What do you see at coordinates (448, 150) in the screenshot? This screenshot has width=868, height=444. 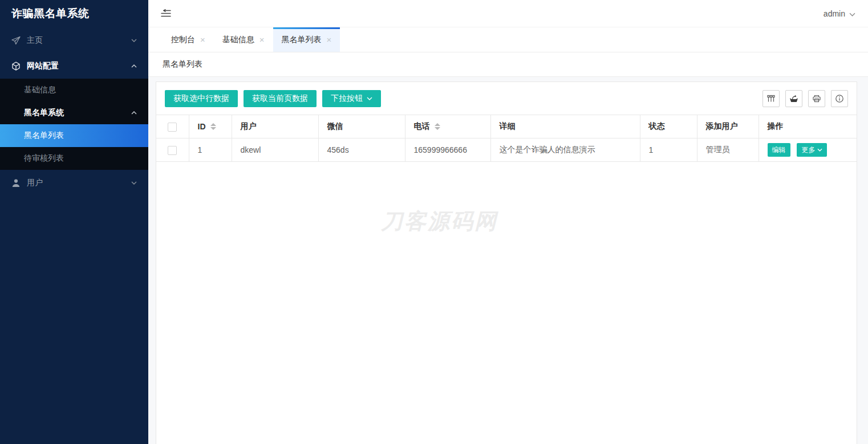 I see `cell-phone: 165999966666` at bounding box center [448, 150].